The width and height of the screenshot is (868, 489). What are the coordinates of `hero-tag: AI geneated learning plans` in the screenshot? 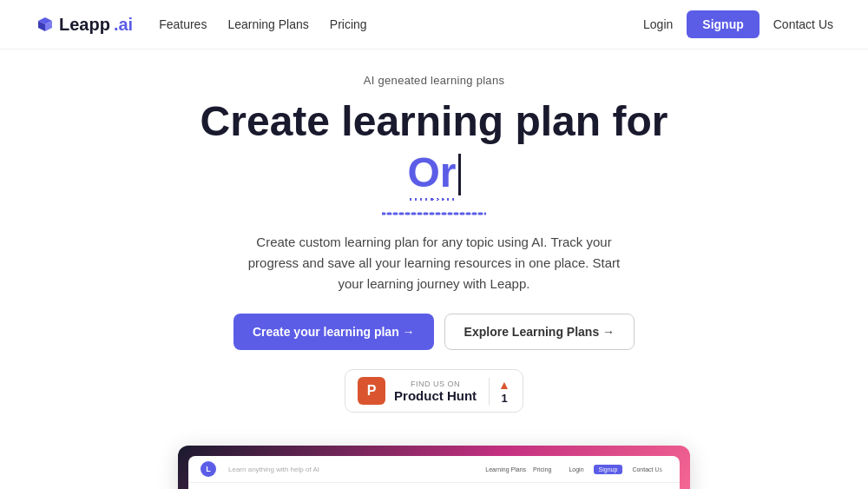 It's located at (434, 80).